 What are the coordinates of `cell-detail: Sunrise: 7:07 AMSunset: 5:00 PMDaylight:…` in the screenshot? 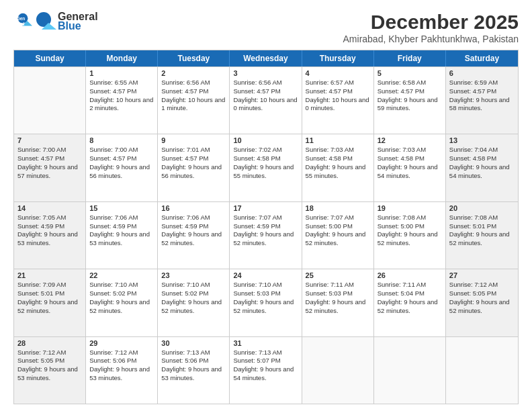 It's located at (338, 231).